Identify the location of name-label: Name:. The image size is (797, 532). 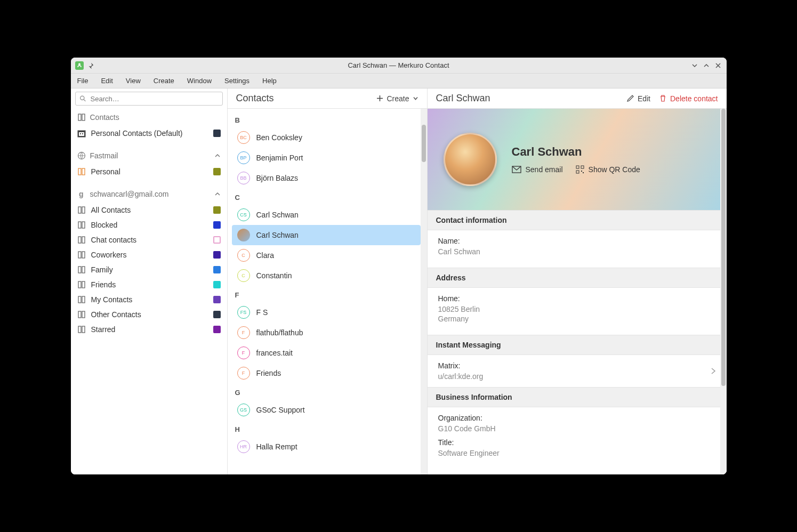
(577, 241).